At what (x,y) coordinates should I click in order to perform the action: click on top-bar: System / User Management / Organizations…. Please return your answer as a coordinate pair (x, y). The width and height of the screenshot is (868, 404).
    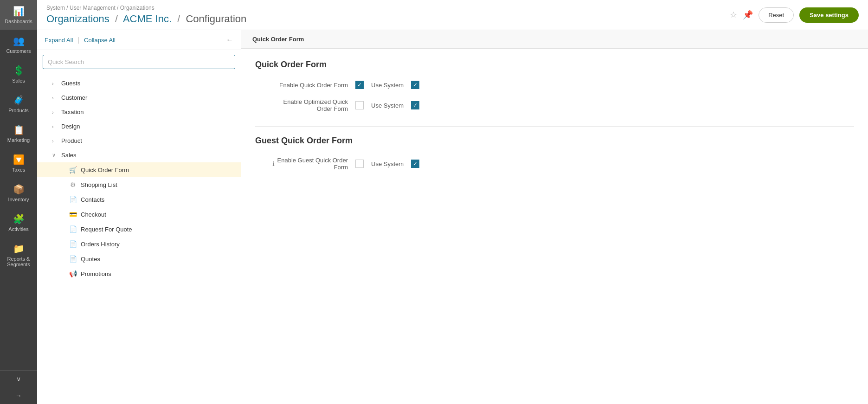
    Looking at the image, I should click on (453, 15).